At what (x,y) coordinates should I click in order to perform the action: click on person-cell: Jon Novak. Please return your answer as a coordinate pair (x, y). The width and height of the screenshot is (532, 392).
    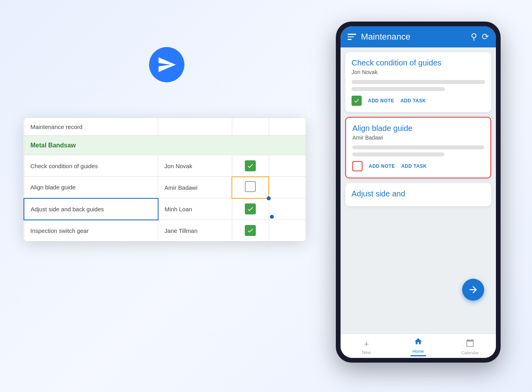
    Looking at the image, I should click on (195, 166).